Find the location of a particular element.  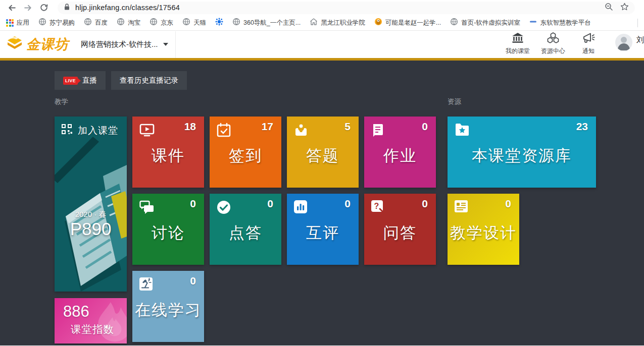

class-index-value: 886 is located at coordinates (76, 312).